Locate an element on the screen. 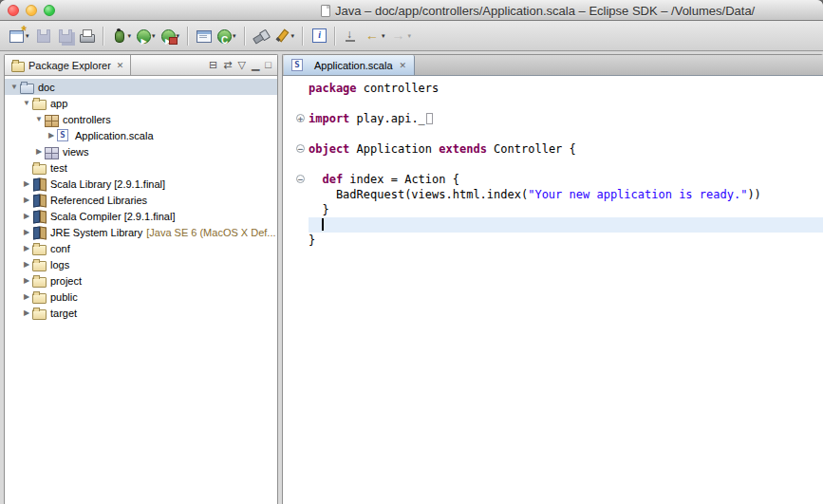 This screenshot has height=504, width=823. code-line-current is located at coordinates (566, 225).